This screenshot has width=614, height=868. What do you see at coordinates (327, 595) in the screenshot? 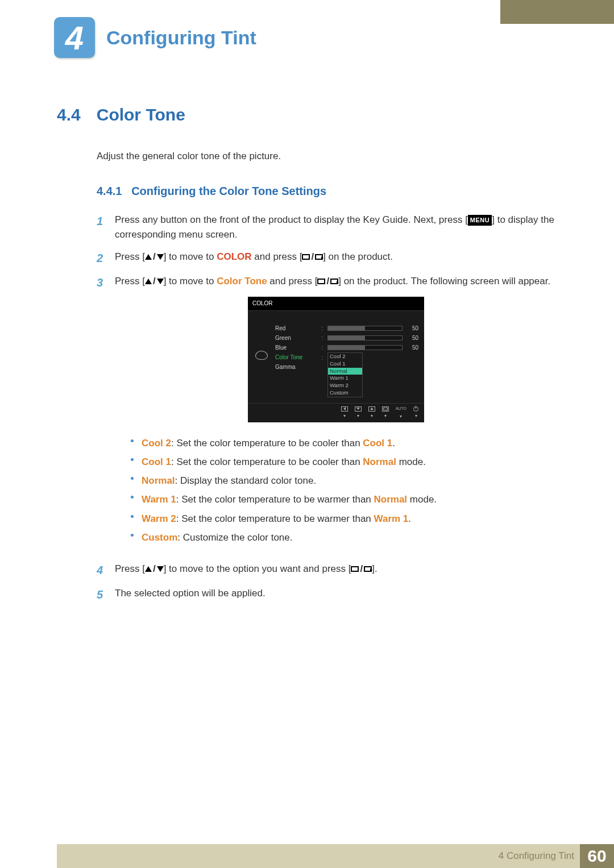
I see `step-5: 5 The selected option will be applied.` at bounding box center [327, 595].